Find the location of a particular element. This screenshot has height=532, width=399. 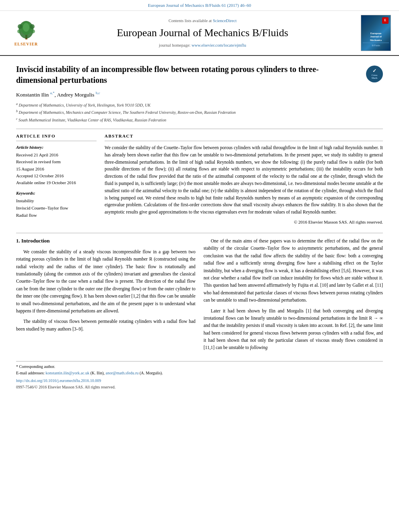

email2-name: (A. Morgulis). is located at coordinates (151, 373).